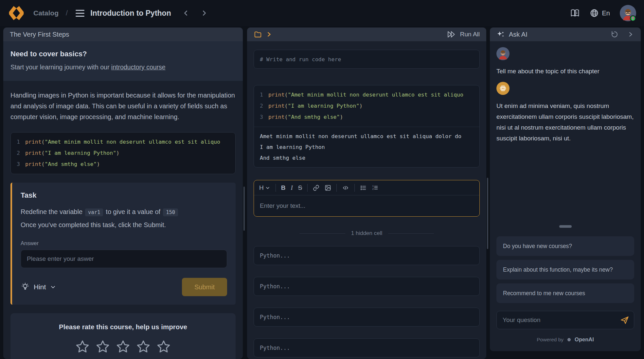 This screenshot has width=644, height=359. What do you see at coordinates (316, 188) in the screenshot?
I see `link-button` at bounding box center [316, 188].